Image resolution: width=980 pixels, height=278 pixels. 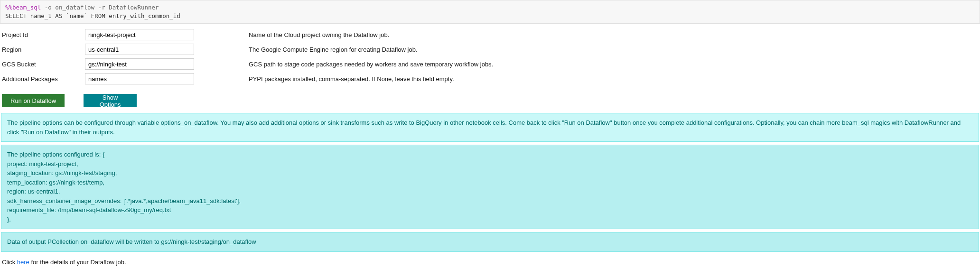 What do you see at coordinates (490, 192) in the screenshot?
I see `options-line: region: us-central1,` at bounding box center [490, 192].